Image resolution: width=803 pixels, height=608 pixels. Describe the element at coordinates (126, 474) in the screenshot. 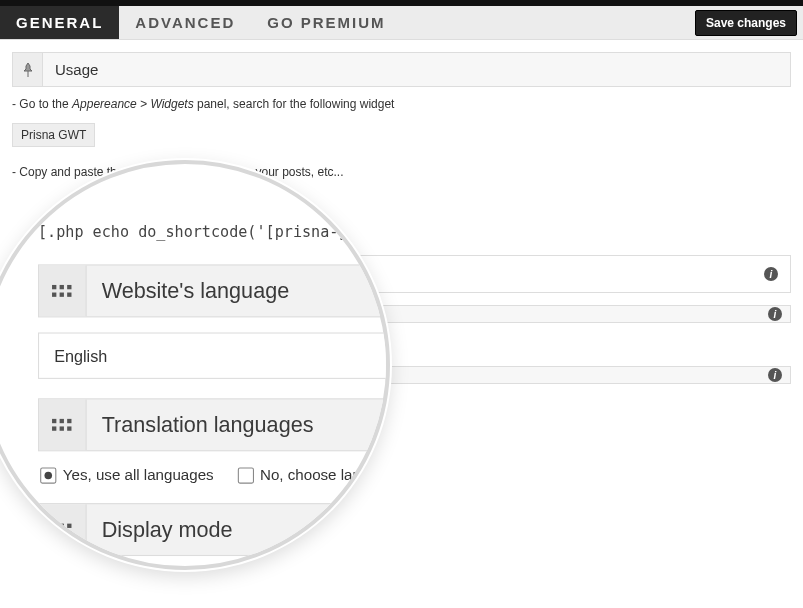

I see `option-use-all-languages: Yes, use all languages` at that location.